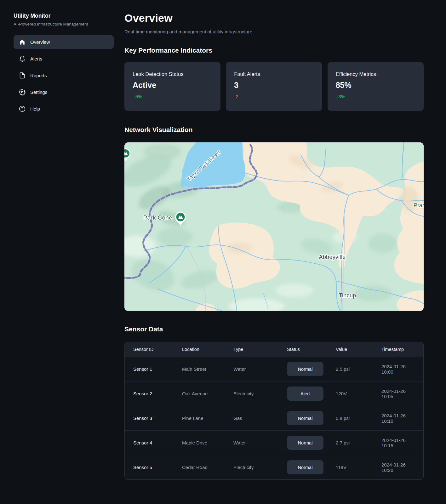 The width and height of the screenshot is (446, 504). I want to click on sidebar-item-label: Alerts, so click(36, 59).